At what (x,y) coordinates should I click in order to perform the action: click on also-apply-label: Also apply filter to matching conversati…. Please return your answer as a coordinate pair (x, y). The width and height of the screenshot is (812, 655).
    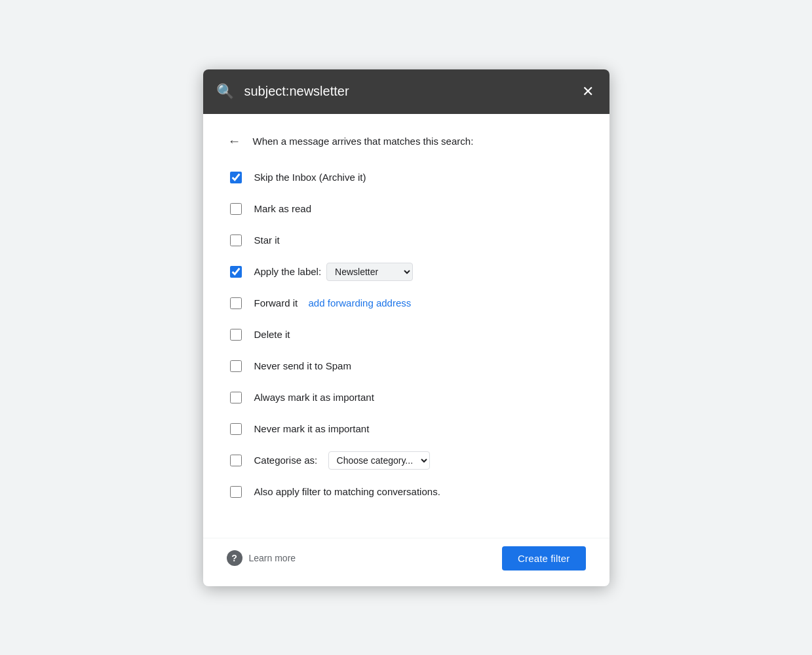
    Looking at the image, I should click on (347, 491).